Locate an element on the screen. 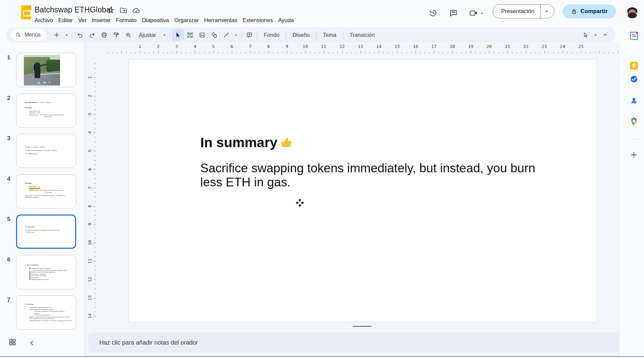  main-toolbar: Menús Ajustar is located at coordinates (311, 35).